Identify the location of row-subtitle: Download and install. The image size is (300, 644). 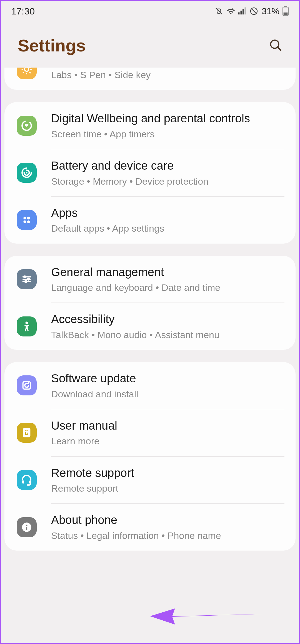
(168, 394).